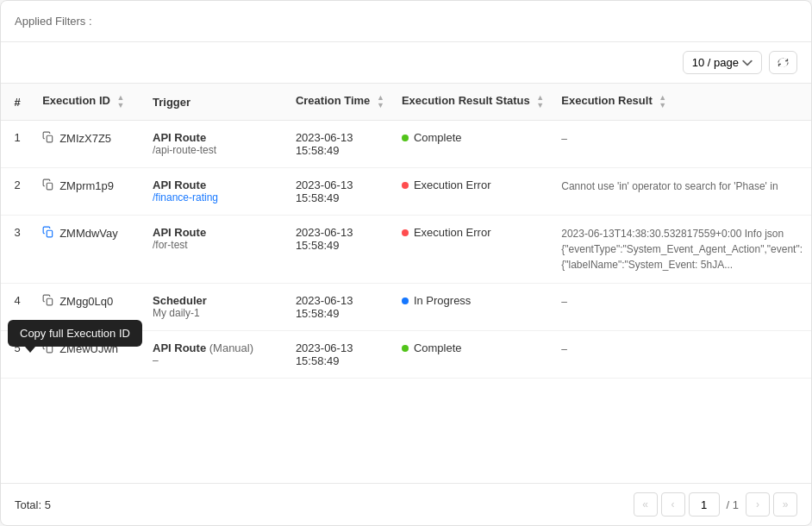 The width and height of the screenshot is (812, 526). Describe the element at coordinates (17, 191) in the screenshot. I see `cell-num-2: 2` at that location.